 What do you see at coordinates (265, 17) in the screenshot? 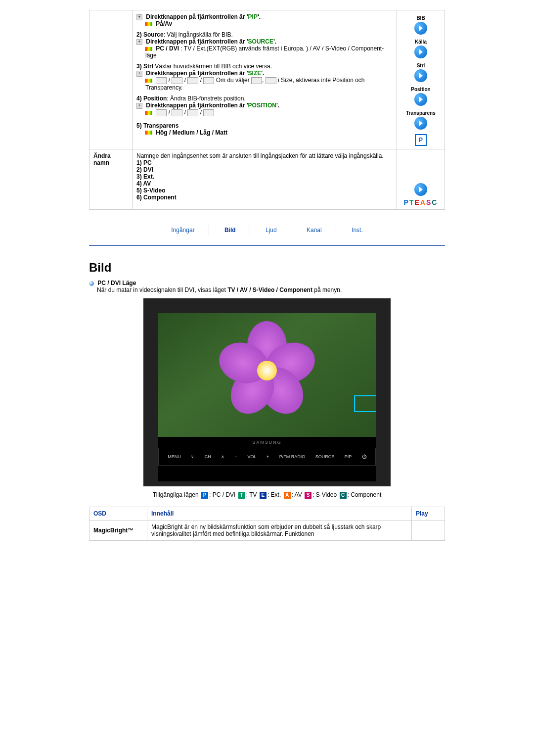
I see `pip-direct-line: Direktknappen på fjärrkontrollen är 'PIP…` at bounding box center [265, 17].